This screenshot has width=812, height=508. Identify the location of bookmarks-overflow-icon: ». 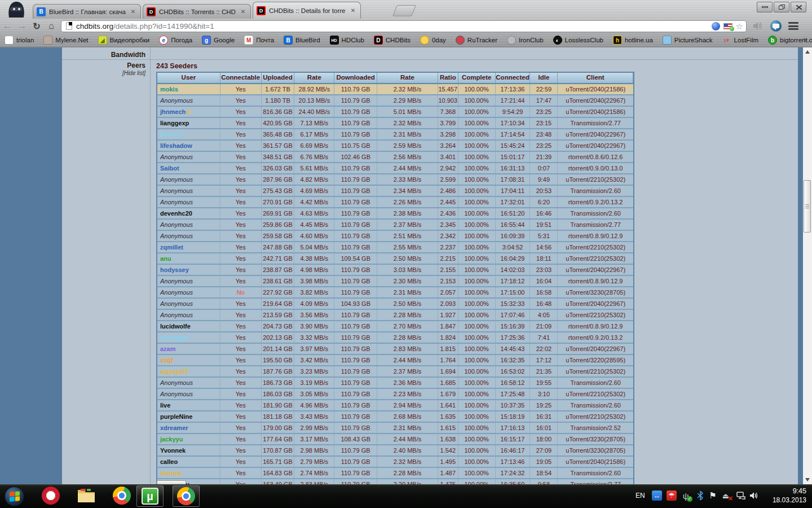
(805, 40).